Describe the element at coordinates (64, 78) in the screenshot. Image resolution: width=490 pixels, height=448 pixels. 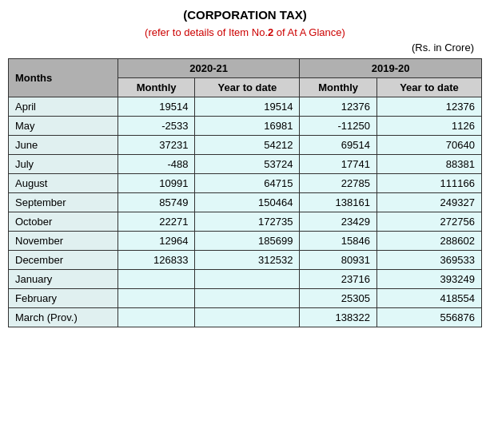
I see `col-months: Months` at that location.